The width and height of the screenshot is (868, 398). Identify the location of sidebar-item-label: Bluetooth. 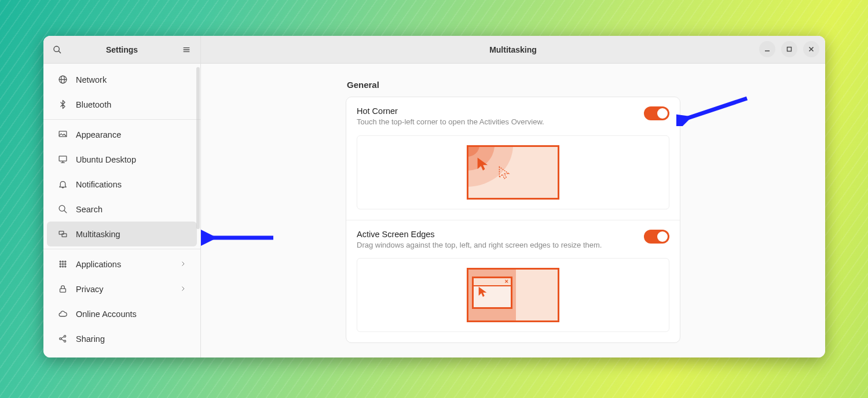
(94, 105).